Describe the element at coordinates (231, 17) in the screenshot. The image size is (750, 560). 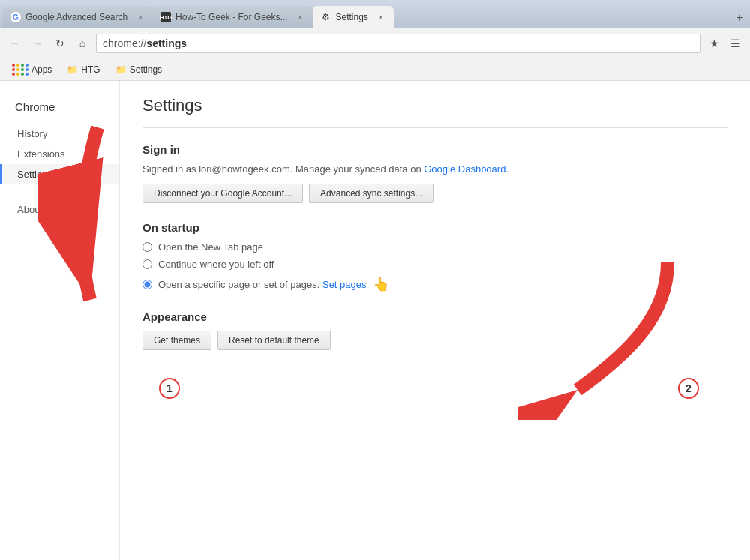
I see `tab-htg-title: How-To Geek - For Geeks...` at that location.